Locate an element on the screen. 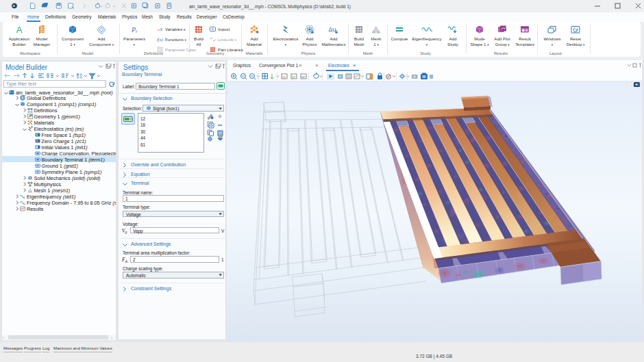  svg-text: xz is located at coordinates (304, 77).